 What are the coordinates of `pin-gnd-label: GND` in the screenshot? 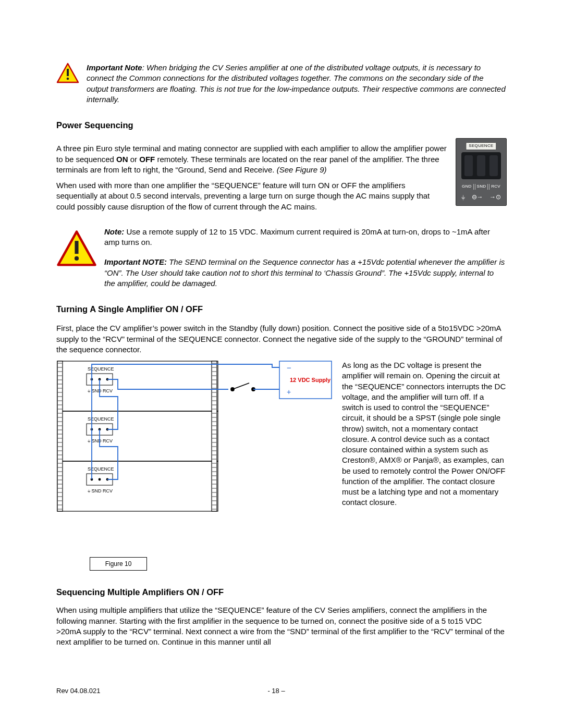 It's located at (467, 187).